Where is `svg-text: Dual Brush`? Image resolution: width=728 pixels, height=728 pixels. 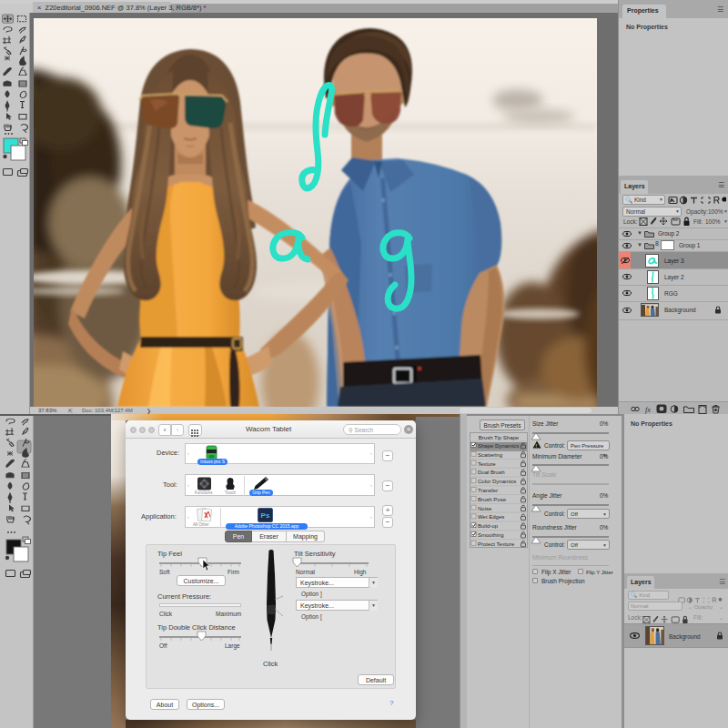 svg-text: Dual Brush is located at coordinates (491, 472).